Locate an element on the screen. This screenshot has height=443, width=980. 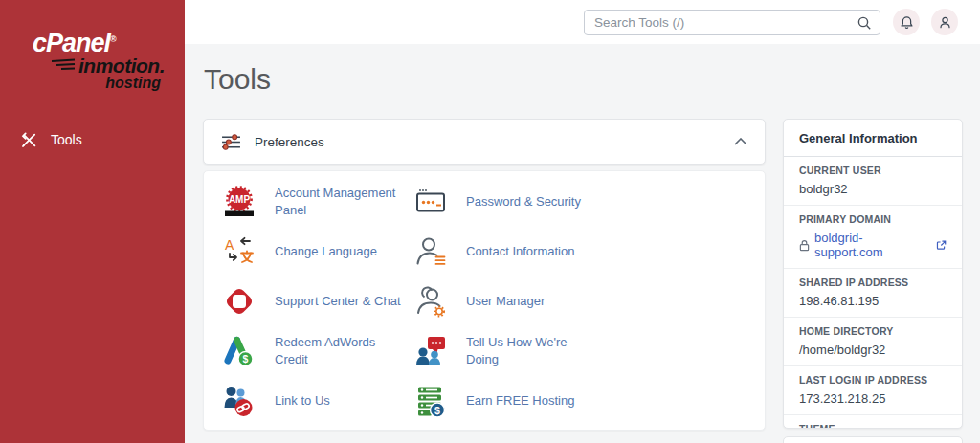
search-input is located at coordinates (721, 23).